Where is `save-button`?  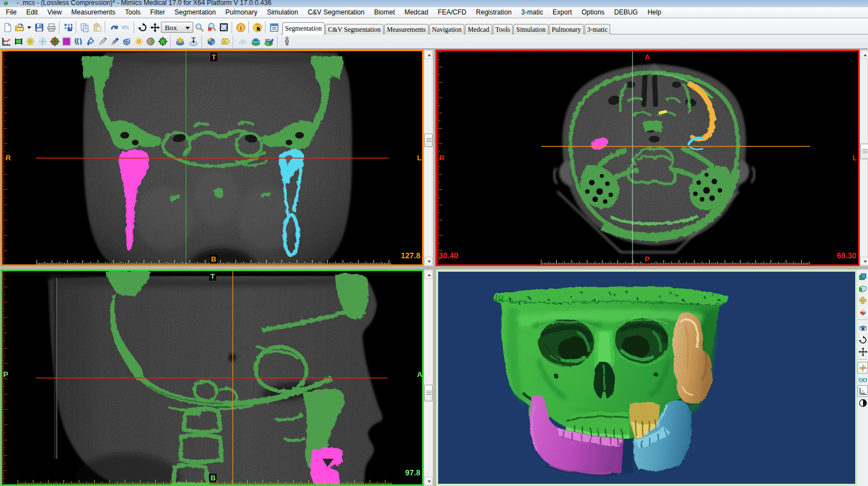
save-button is located at coordinates (39, 27).